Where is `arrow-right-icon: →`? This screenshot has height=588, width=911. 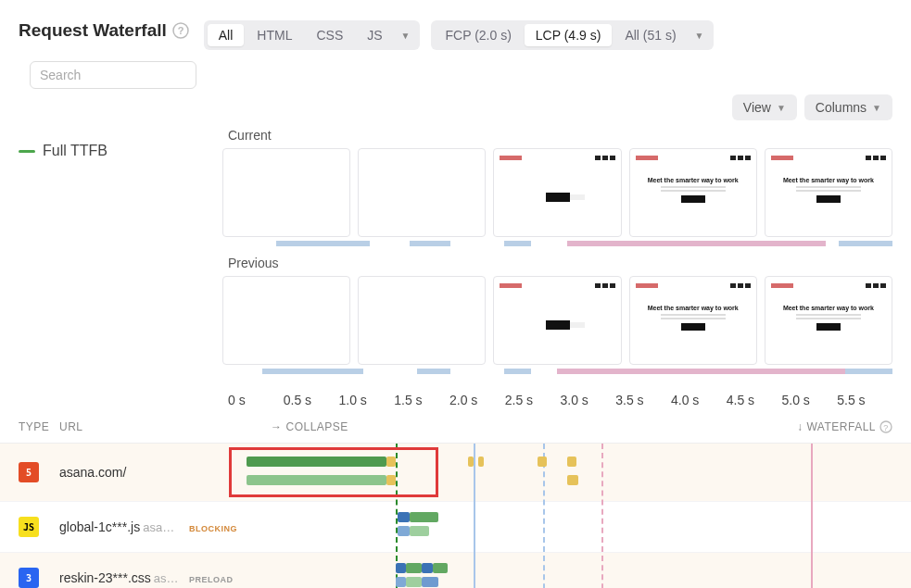 arrow-right-icon: → is located at coordinates (276, 427).